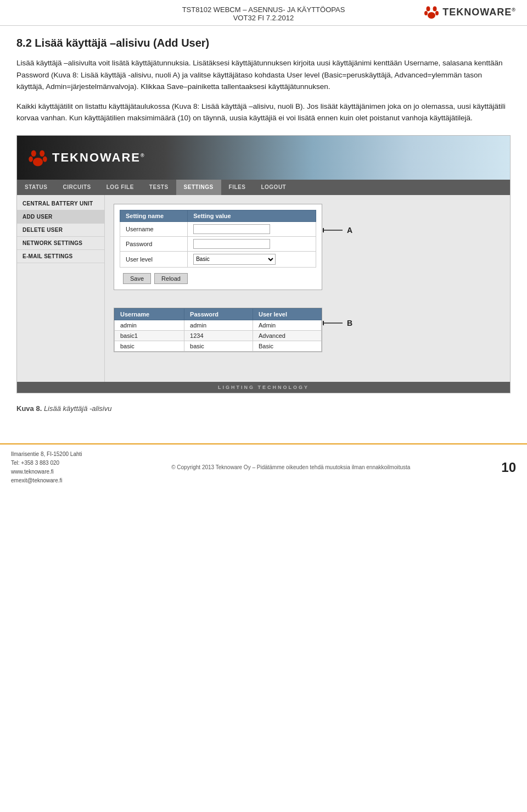 This screenshot has width=527, height=812. I want to click on nav-files: FILES, so click(237, 187).